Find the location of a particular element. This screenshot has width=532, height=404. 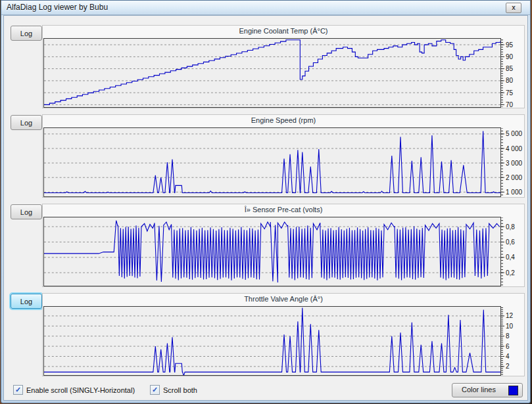

log-button-throttle: Log is located at coordinates (26, 301).